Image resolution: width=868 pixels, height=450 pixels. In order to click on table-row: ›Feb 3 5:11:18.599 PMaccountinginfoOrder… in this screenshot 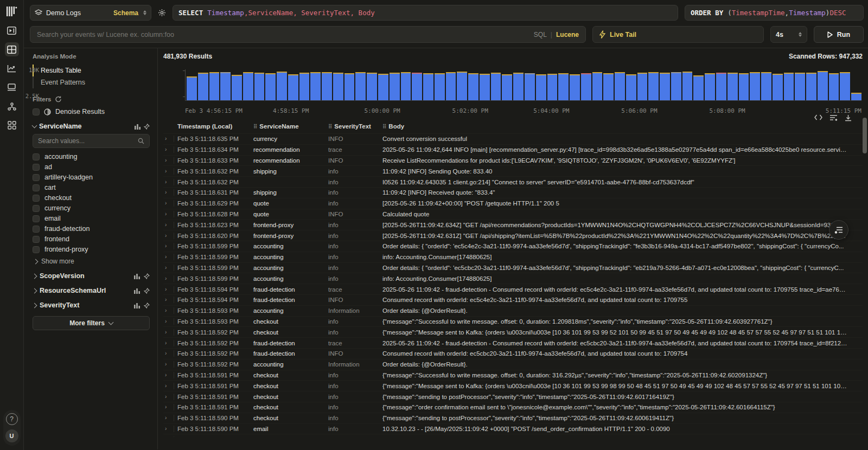, I will do `click(513, 268)`.